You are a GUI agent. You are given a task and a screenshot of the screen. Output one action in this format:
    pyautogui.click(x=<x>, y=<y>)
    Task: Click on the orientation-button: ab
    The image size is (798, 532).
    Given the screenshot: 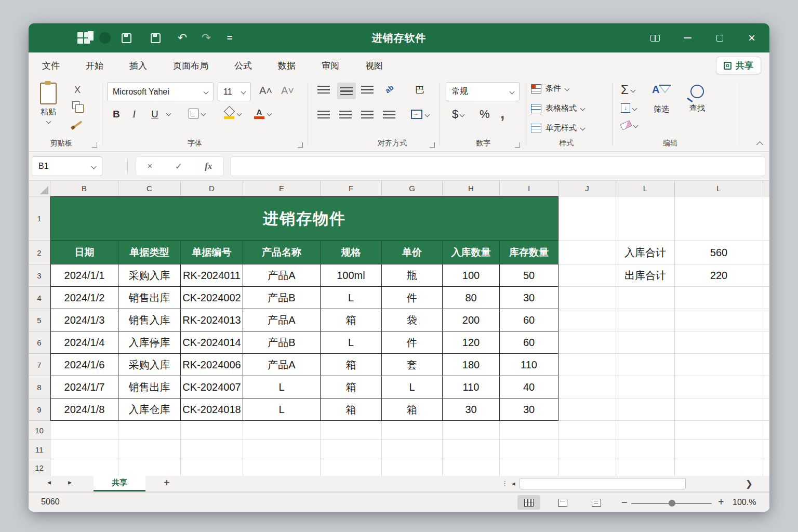 What is the action you would take?
    pyautogui.click(x=390, y=89)
    